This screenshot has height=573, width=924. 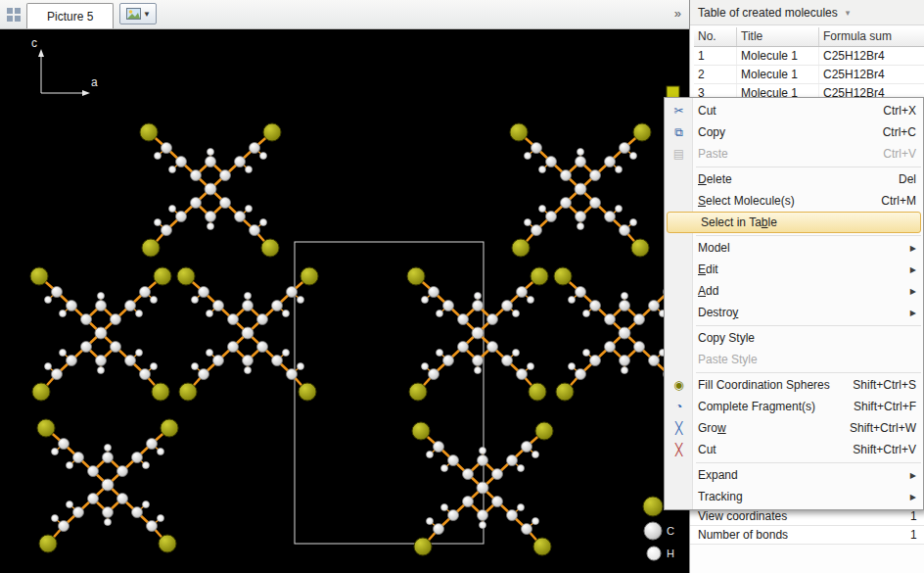 I want to click on menu-item-cut: ╳CutShift+Ctrl+V, so click(x=794, y=450).